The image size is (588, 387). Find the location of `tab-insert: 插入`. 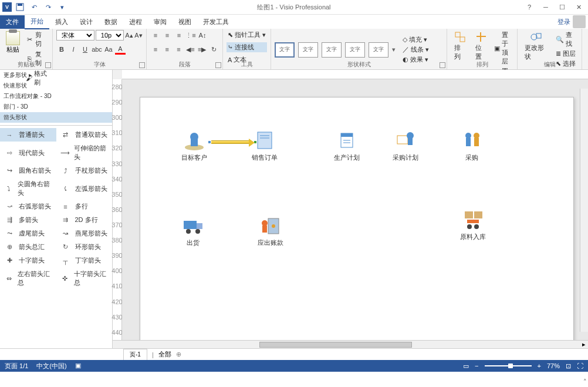

tab-insert: 插入 is located at coordinates (62, 22).